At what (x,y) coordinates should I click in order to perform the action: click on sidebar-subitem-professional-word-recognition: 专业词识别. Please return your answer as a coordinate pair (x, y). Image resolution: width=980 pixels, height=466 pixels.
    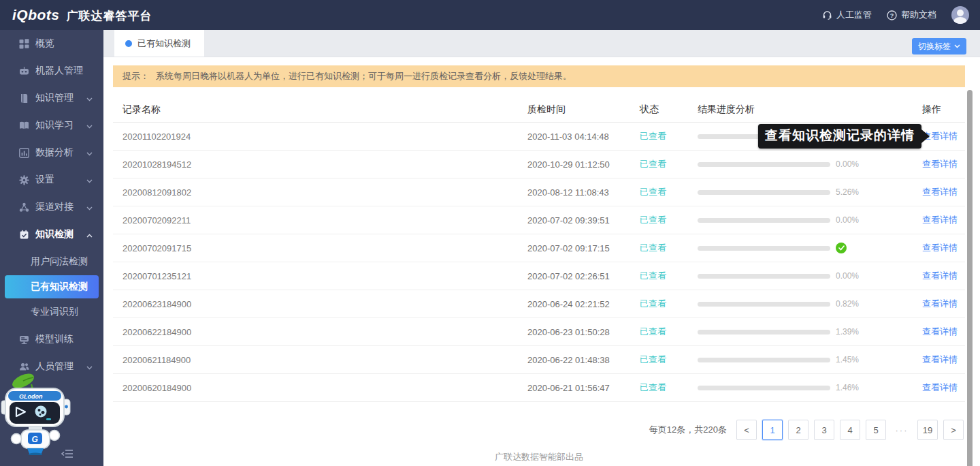
    Looking at the image, I should click on (52, 312).